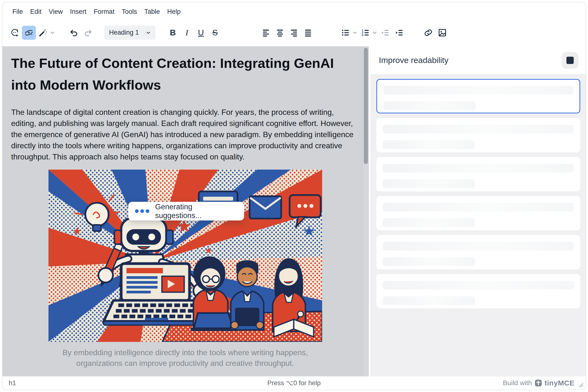 The image size is (588, 392). I want to click on image-icon, so click(442, 32).